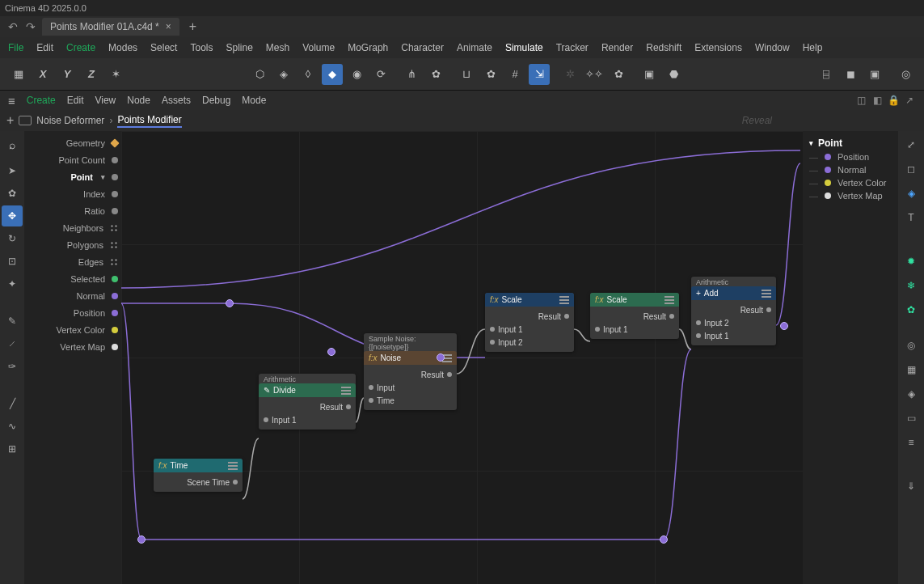 The height and width of the screenshot is (584, 924). Describe the element at coordinates (911, 370) in the screenshot. I see `image-icon: ▦` at that location.